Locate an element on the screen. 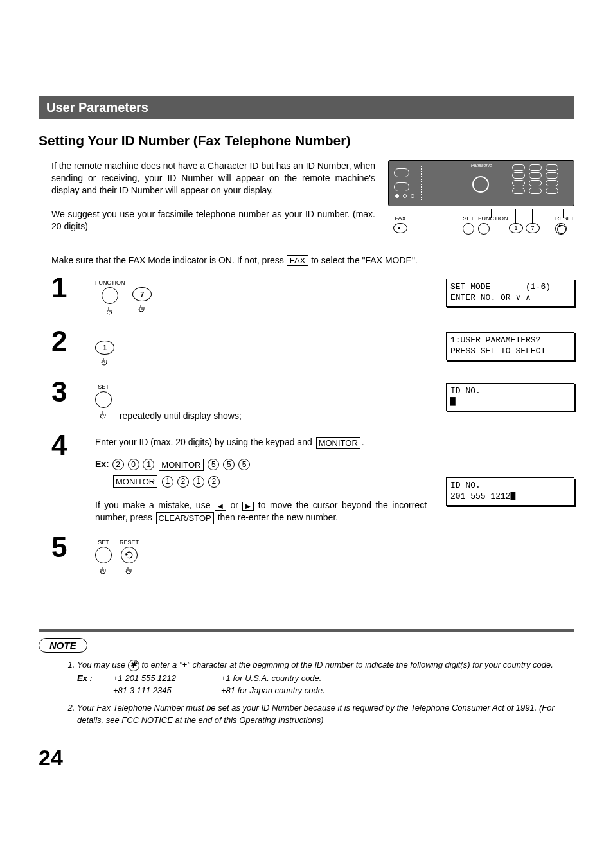 This screenshot has height=868, width=613. prestep-instruction: Make sure that the FAX Mode indicator is… is located at coordinates (313, 261).